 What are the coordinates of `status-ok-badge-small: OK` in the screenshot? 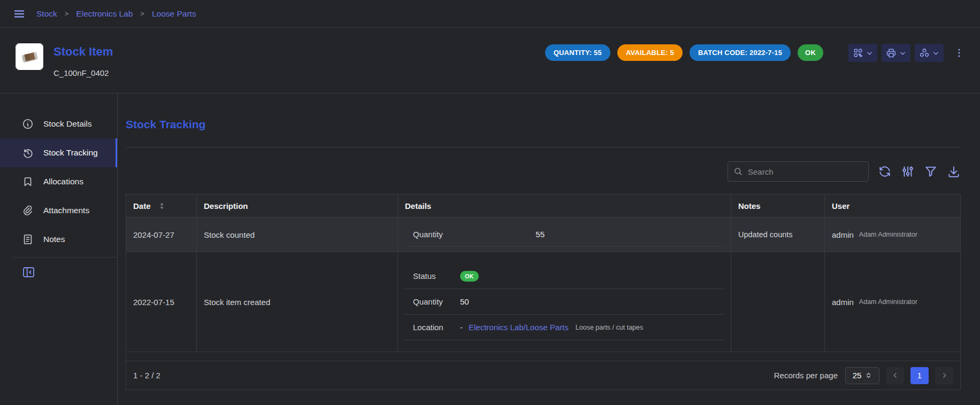 It's located at (470, 276).